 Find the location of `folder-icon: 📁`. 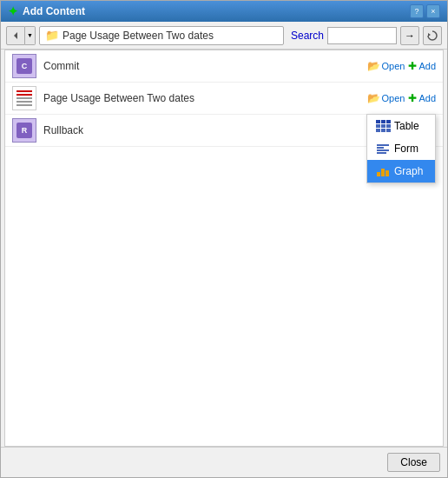

folder-icon: 📁 is located at coordinates (52, 35).